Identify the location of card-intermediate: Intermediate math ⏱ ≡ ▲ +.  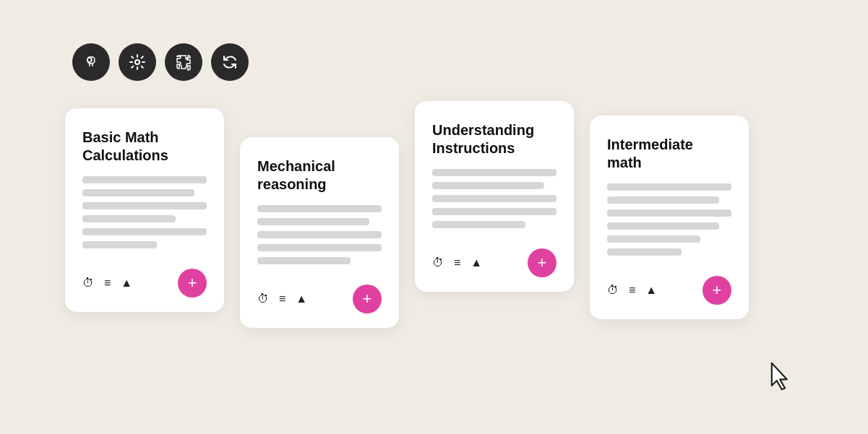
(669, 217).